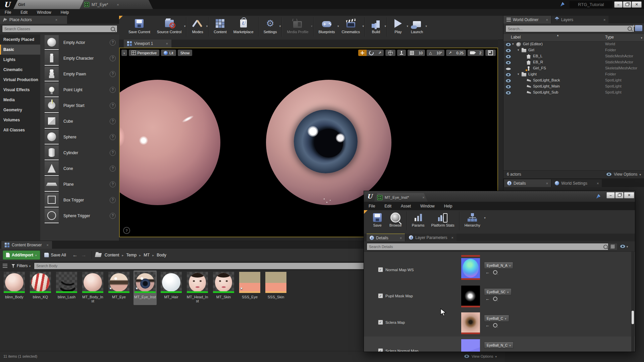 The height and width of the screenshot is (362, 644). What do you see at coordinates (580, 19) in the screenshot?
I see `tab-layers: Layers ×` at bounding box center [580, 19].